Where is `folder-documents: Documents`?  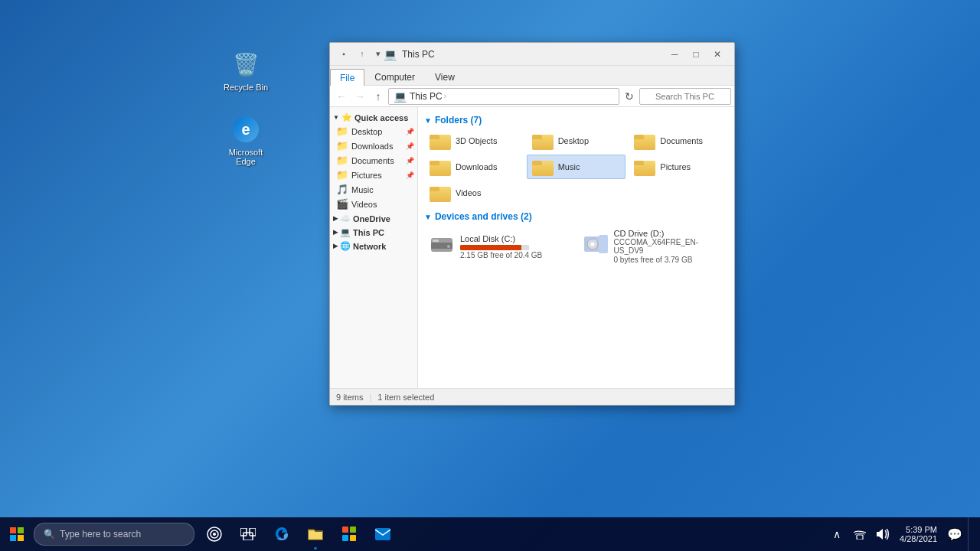 folder-documents: Documents is located at coordinates (678, 141).